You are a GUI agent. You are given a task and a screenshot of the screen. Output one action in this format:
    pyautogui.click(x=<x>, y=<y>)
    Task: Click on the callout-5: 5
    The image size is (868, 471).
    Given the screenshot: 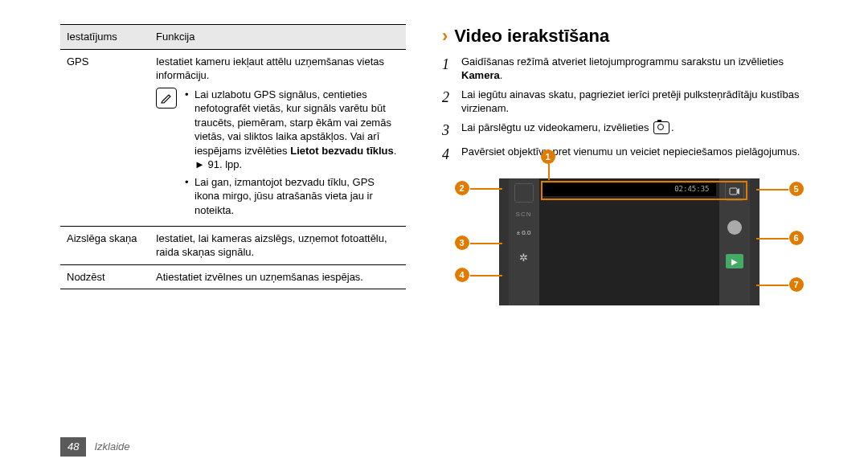 What is the action you would take?
    pyautogui.click(x=796, y=189)
    